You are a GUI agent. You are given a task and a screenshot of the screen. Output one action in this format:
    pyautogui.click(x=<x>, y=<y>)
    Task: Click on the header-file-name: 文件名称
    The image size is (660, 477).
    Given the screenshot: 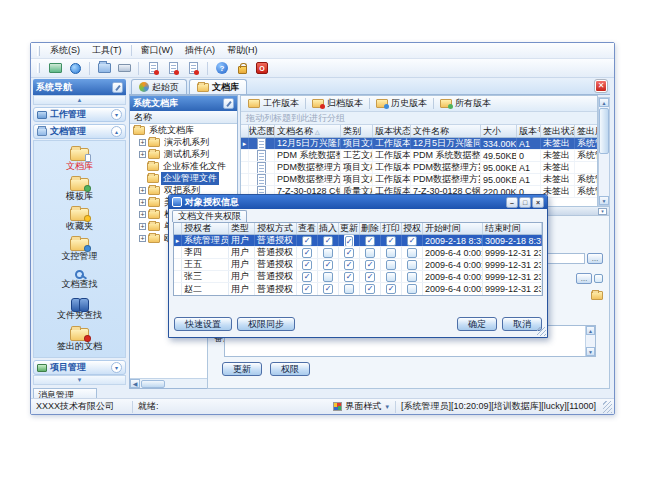 What is the action you would take?
    pyautogui.click(x=446, y=131)
    